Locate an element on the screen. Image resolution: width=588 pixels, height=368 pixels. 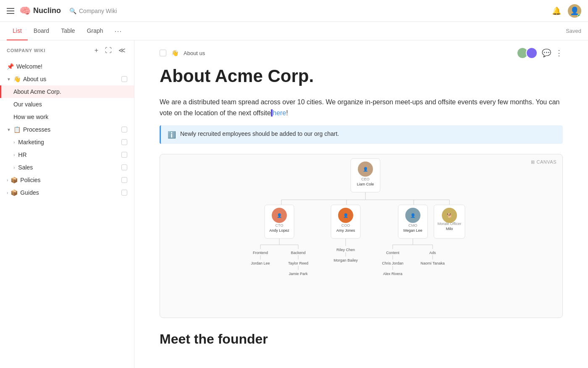
topbar-right: 🔔 👤 is located at coordinates (567, 11).